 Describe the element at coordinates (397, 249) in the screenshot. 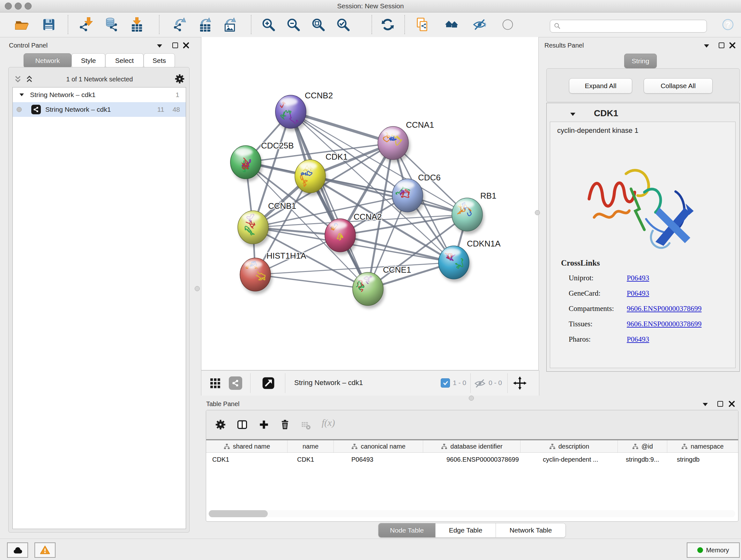

I see `network-edge-CCNA2-CDKN1A` at that location.